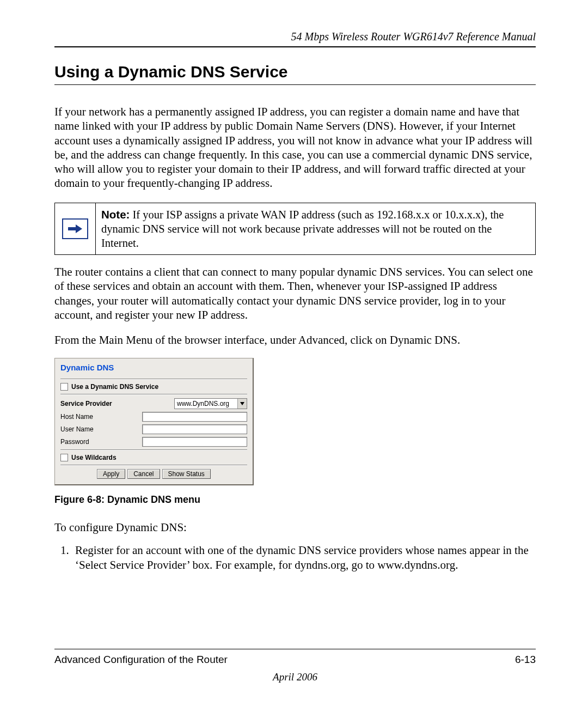 This screenshot has height=706, width=588. What do you see at coordinates (295, 72) in the screenshot?
I see `section-heading: Using a Dynamic DNS Service` at bounding box center [295, 72].